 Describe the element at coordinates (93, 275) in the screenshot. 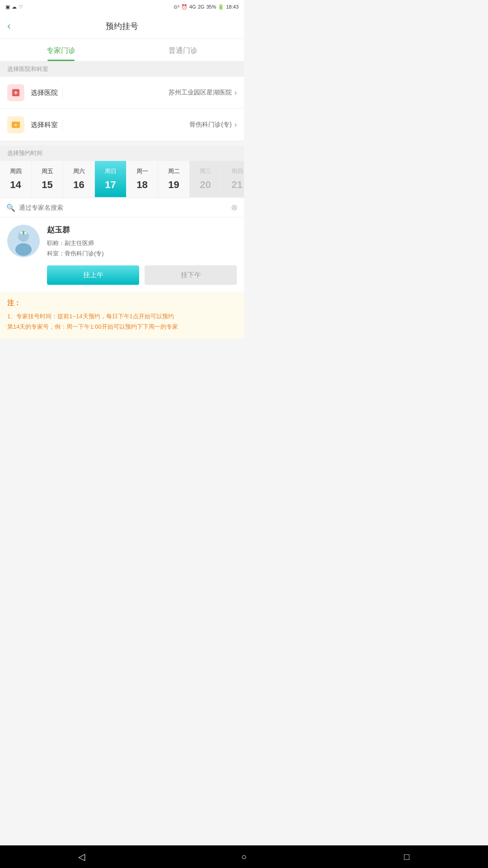

I see `morning-button: 挂上午` at that location.